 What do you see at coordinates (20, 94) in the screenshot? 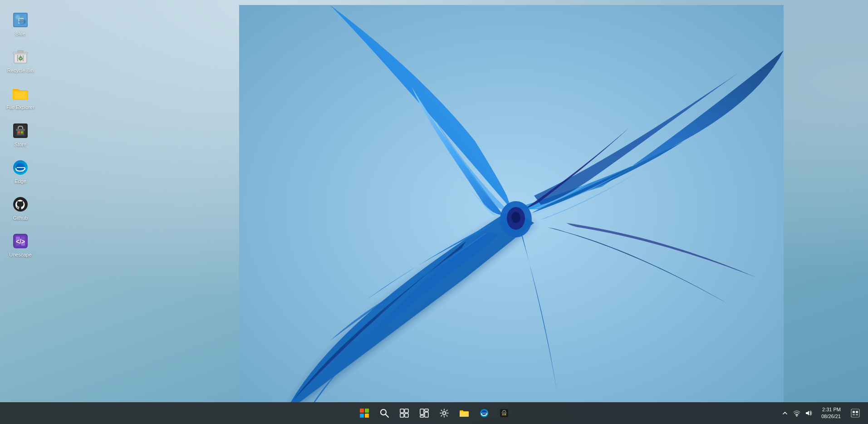
I see `file-explorer-icon` at bounding box center [20, 94].